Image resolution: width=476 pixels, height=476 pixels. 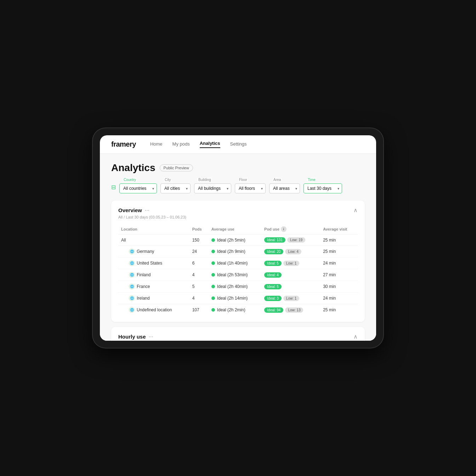 I want to click on filters-row: ⊟ Country All countries City All, so click(x=238, y=187).